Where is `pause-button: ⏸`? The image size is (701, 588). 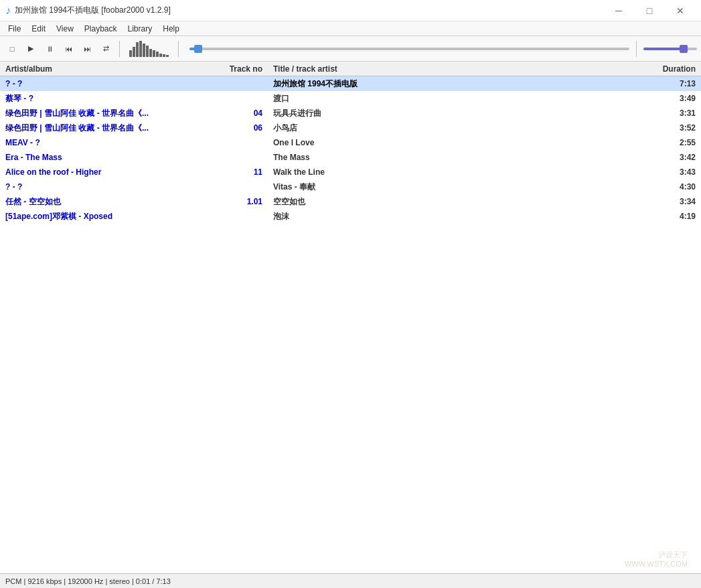
pause-button: ⏸ is located at coordinates (50, 49).